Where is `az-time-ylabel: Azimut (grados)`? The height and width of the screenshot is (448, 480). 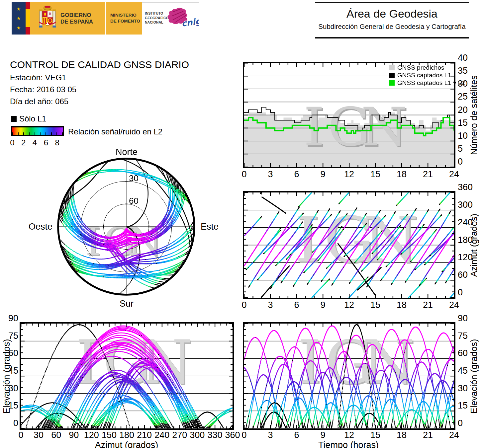 az-time-ylabel: Azimut (grados) is located at coordinates (474, 245).